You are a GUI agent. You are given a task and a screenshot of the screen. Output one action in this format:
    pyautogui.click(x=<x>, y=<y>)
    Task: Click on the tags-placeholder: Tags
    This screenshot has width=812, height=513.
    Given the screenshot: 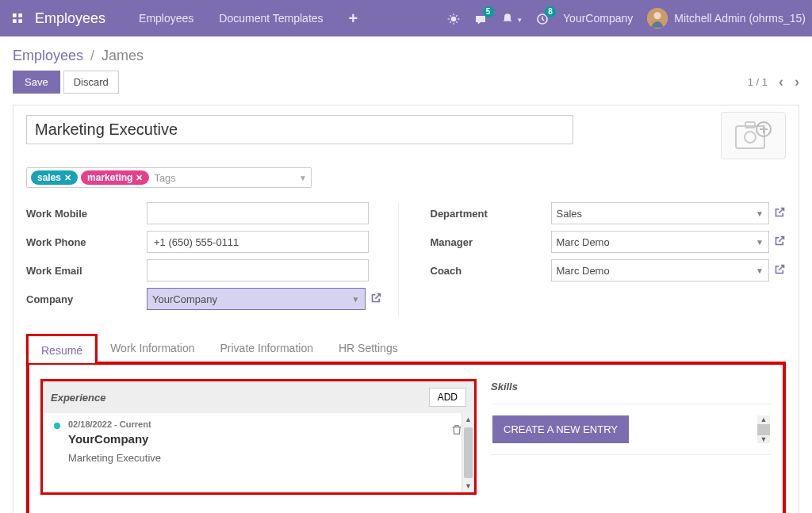 What is the action you would take?
    pyautogui.click(x=165, y=178)
    